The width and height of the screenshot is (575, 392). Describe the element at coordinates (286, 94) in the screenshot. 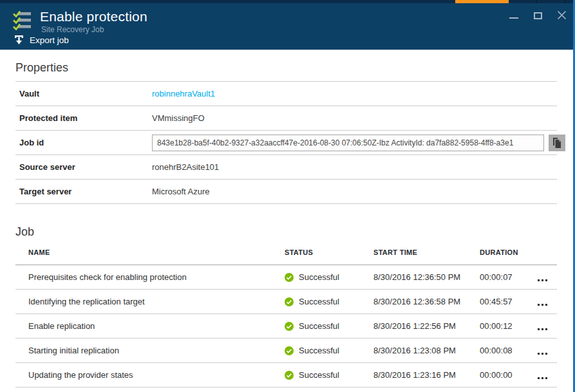

I see `property-row-vault: Vault robinnehraVault1` at that location.